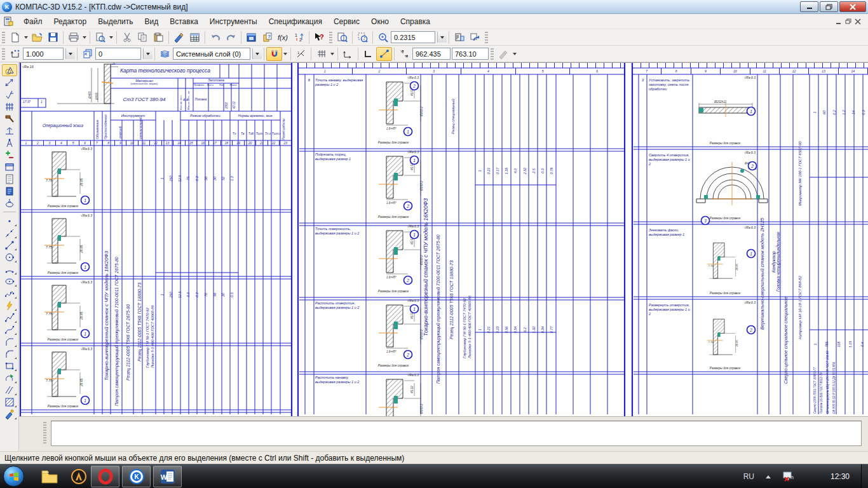 The height and width of the screenshot is (488, 868). Describe the element at coordinates (33, 22) in the screenshot. I see `menu-item: Файл` at that location.